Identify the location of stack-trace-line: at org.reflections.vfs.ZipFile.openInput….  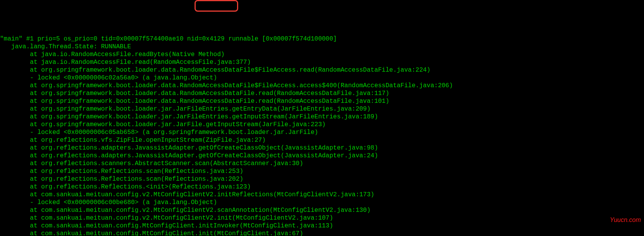
(322, 140).